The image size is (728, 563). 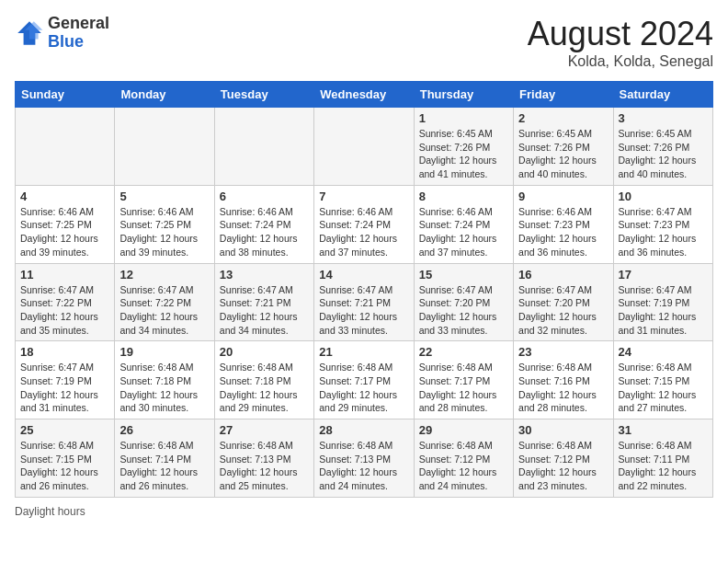 I want to click on logo: General Blue, so click(x=63, y=33).